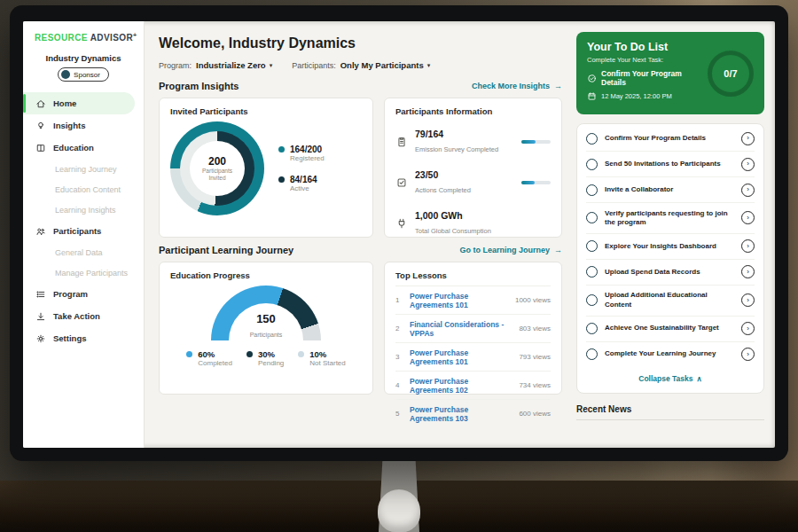  Describe the element at coordinates (461, 329) in the screenshot. I see `lesson-link: Financial Considerations - VPPAs` at that location.